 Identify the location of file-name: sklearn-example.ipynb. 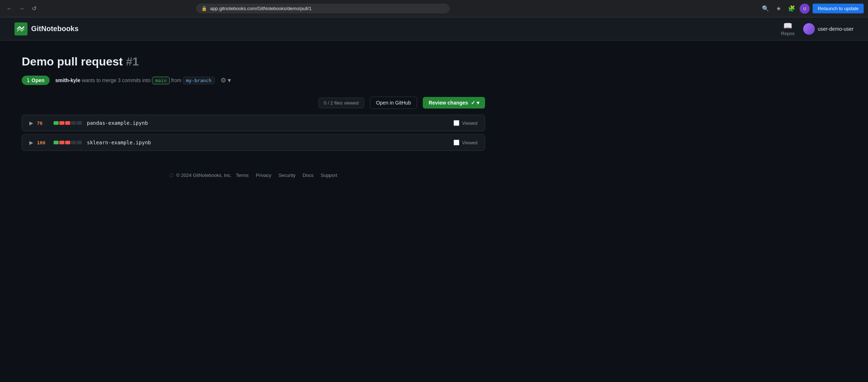
(270, 143).